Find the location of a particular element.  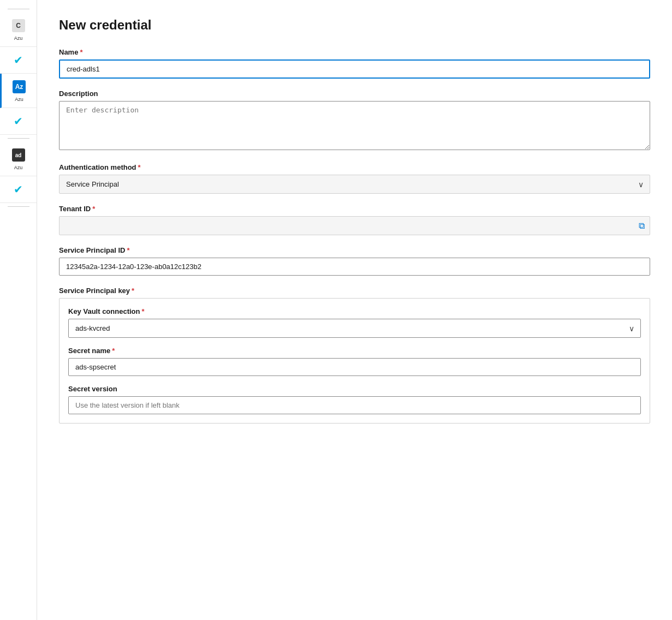

sp-key-label: Service Principal key * is located at coordinates (355, 290).